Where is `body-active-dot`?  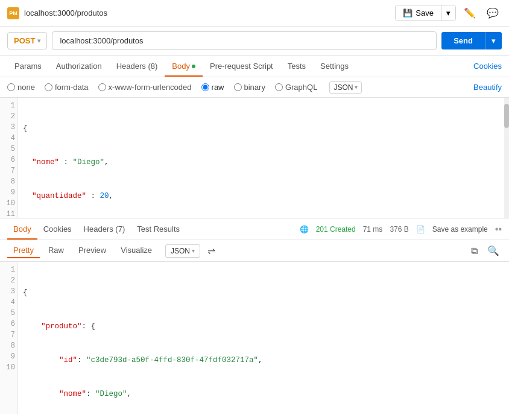 body-active-dot is located at coordinates (194, 66).